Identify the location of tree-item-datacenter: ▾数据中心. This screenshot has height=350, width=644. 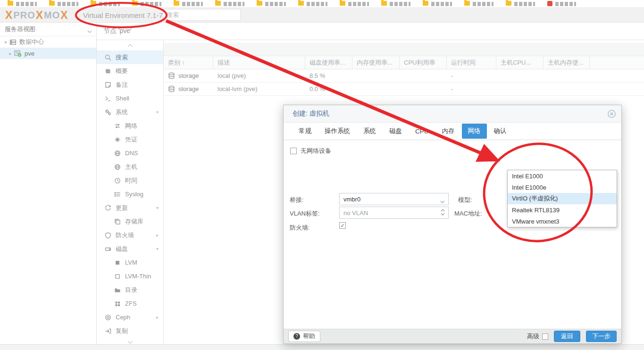
(48, 42).